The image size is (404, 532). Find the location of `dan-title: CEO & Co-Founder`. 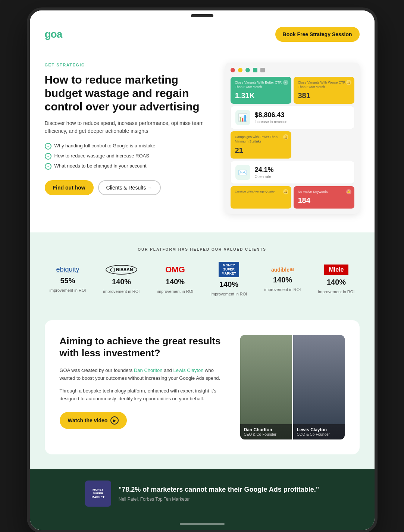

dan-title: CEO & Co-Founder is located at coordinates (266, 434).